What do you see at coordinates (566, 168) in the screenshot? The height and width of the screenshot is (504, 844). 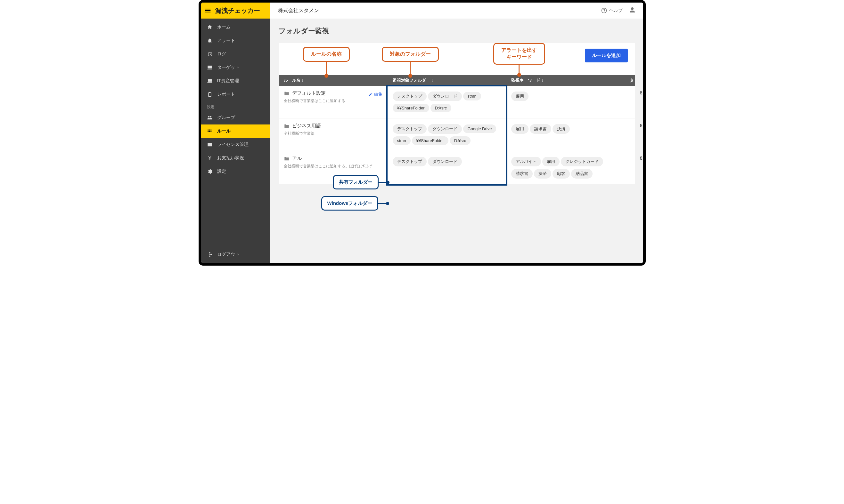 I see `keyword-cell: アルバイト雇用クレジットカード請求書決済顧客納品書` at bounding box center [566, 168].